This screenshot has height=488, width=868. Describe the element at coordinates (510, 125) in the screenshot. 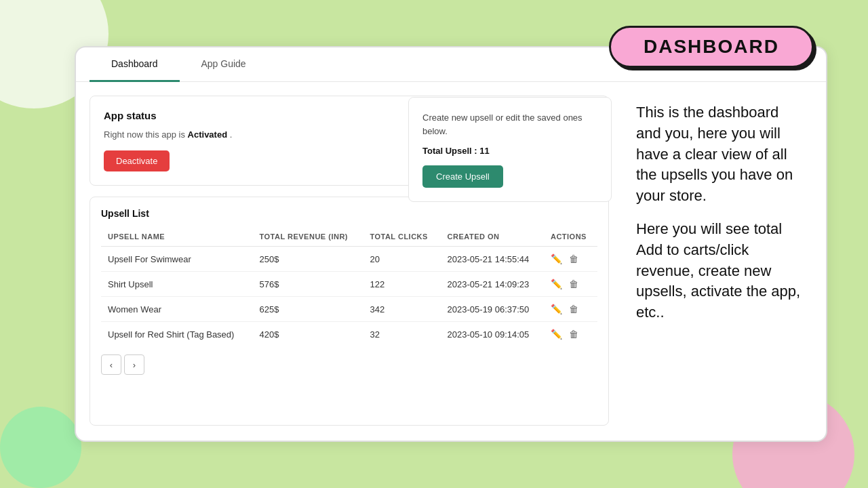

I see `create-upsell-description: Create new upsell or edit the saved ones…` at that location.